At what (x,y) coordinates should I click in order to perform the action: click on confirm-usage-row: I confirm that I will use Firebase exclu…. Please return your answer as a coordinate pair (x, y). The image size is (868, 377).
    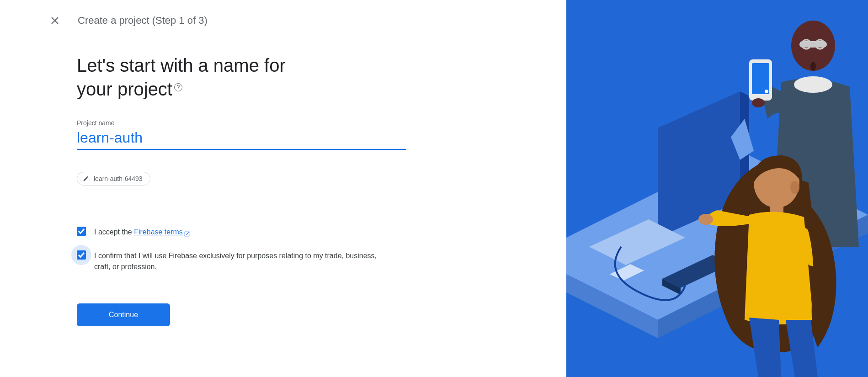
    Looking at the image, I should click on (244, 261).